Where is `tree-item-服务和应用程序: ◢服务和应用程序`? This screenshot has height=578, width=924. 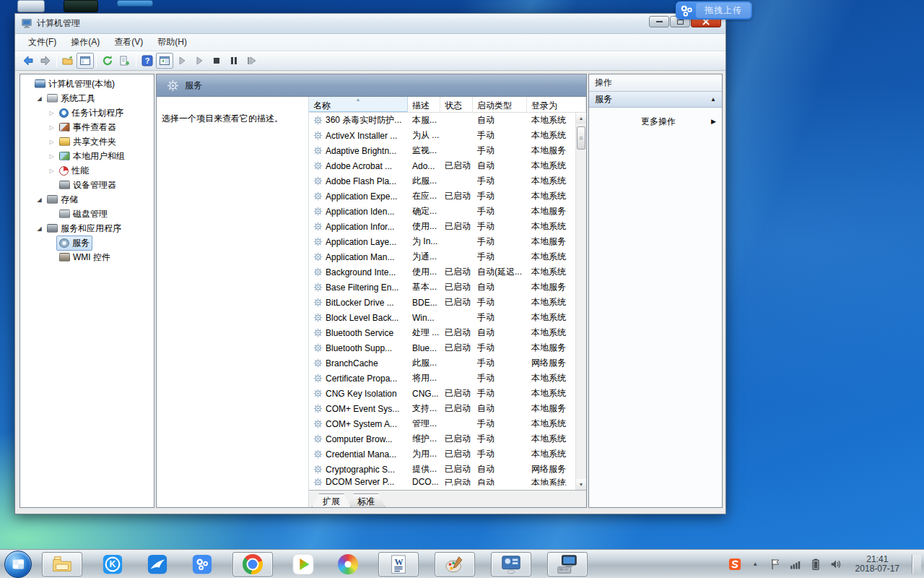 tree-item-服务和应用程序: ◢服务和应用程序 is located at coordinates (87, 228).